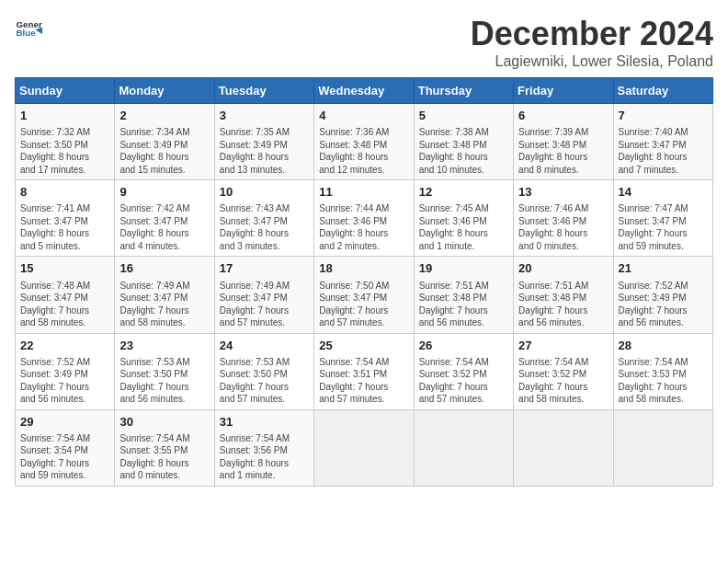 The image size is (728, 563). I want to click on calendar-cell: 31Sunrise: 7:54 AMSunset: 3:56 PMDayligh…, so click(264, 447).